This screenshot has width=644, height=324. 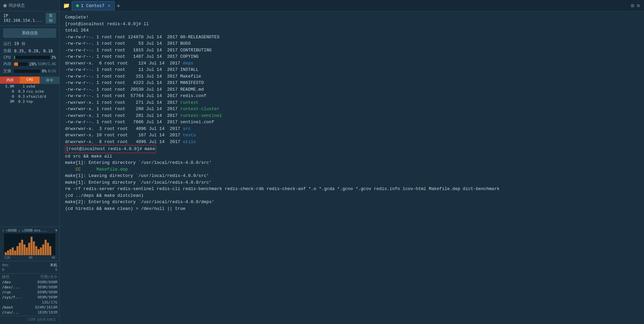 What do you see at coordinates (7, 258) in the screenshot?
I see `net-scale-11k: 11K` at bounding box center [7, 258].